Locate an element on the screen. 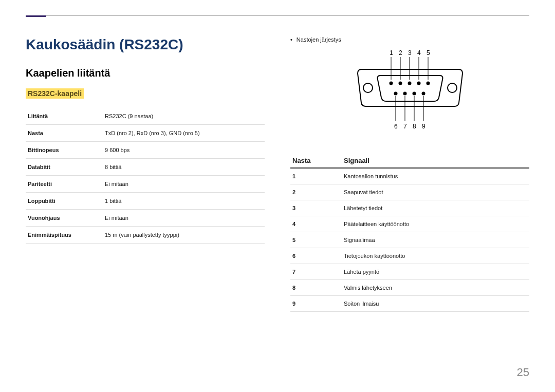 This screenshot has width=555, height=392. signal-name: Saapuvat tiedot is located at coordinates (436, 192).